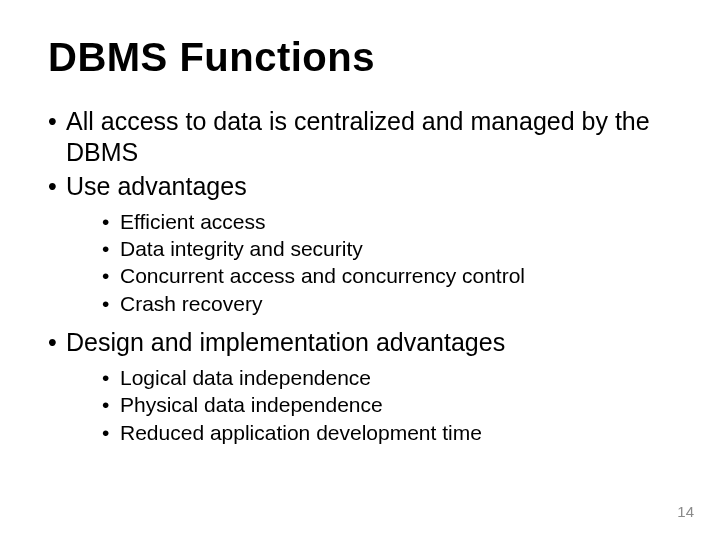 Image resolution: width=720 pixels, height=540 pixels. Describe the element at coordinates (246, 378) in the screenshot. I see `list-item-text: Logical data independence` at that location.